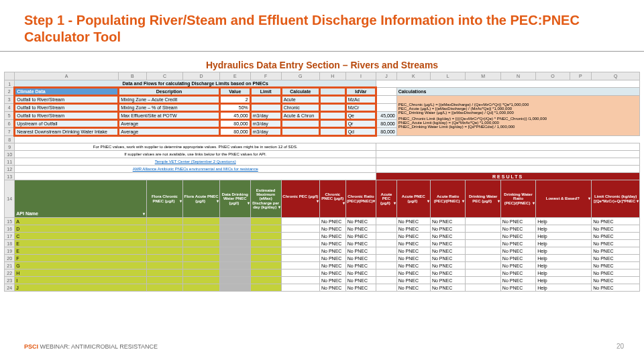 The image size is (644, 362). What do you see at coordinates (322, 229) in the screenshot?
I see `table-row: 16 D No PNECNo PNEC No PNECNo PNEC No PN…` at bounding box center [322, 229].